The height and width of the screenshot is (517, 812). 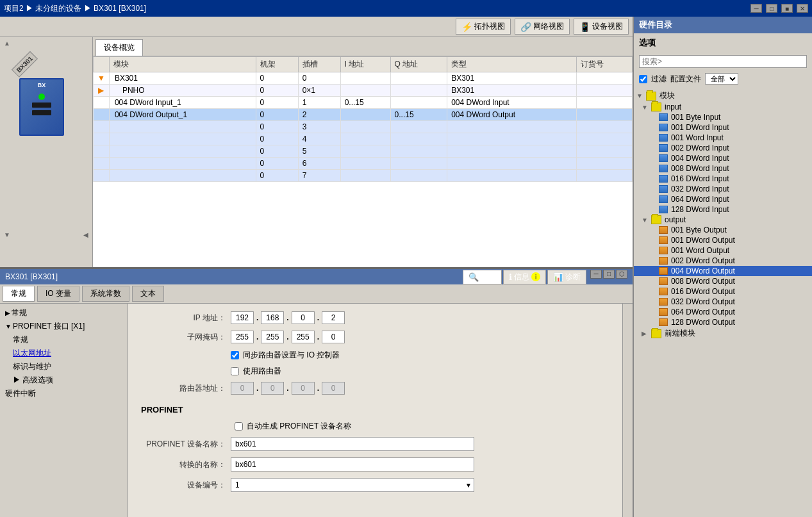 I want to click on table-row: 06, so click(x=363, y=164).